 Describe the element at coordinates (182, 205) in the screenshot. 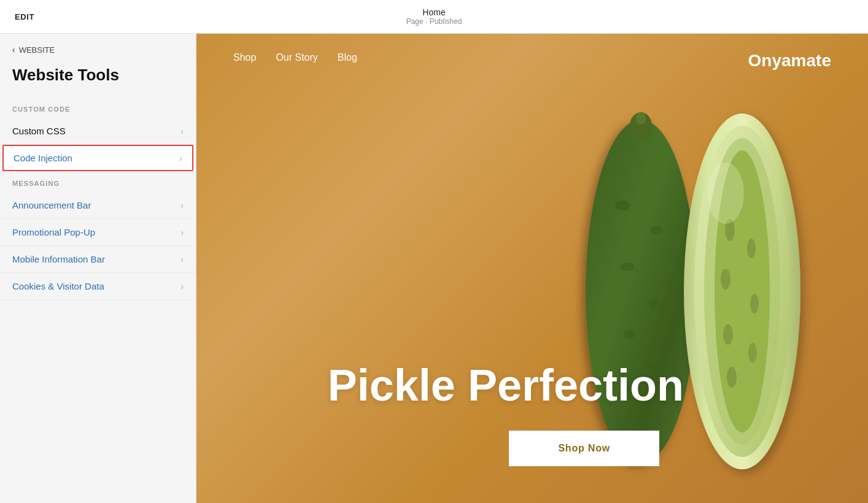

I see `chevron-icon-announcement: ›` at that location.